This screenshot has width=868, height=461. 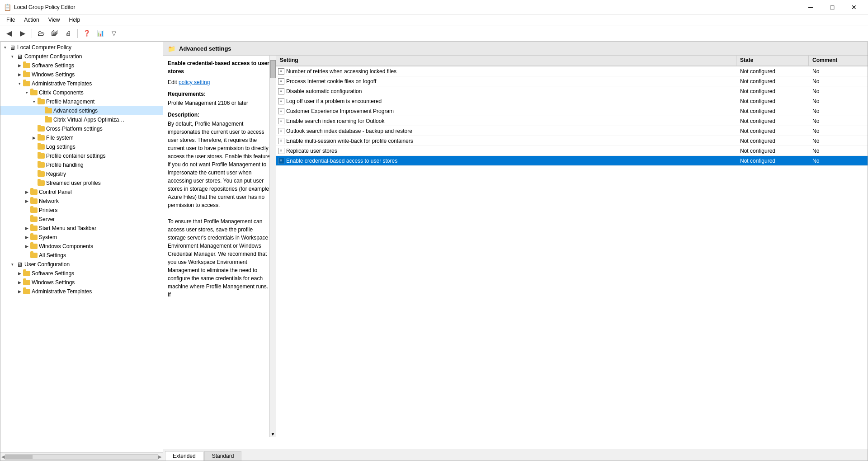 What do you see at coordinates (273, 69) in the screenshot?
I see `desc-scrollbar-thumb` at bounding box center [273, 69].